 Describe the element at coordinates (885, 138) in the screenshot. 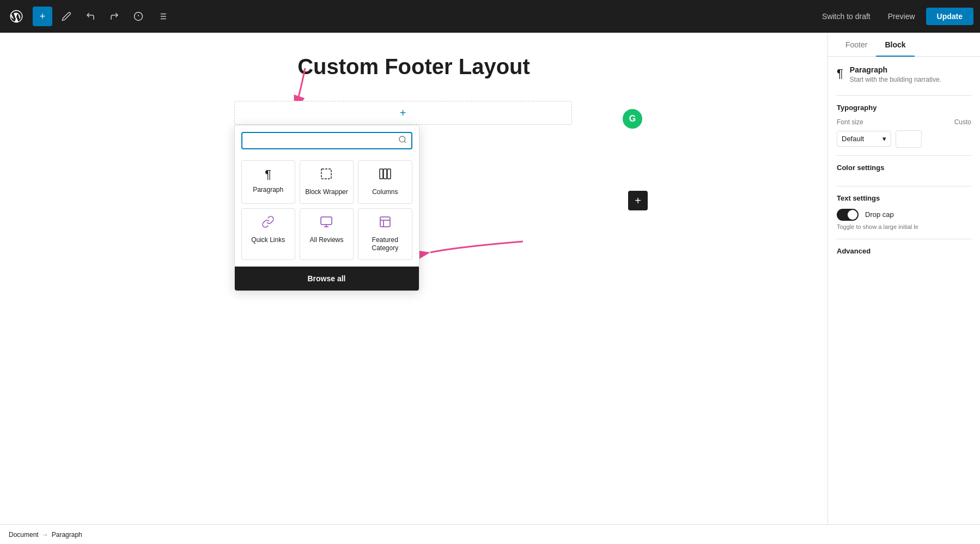

I see `chevron-down-icon: ▾` at that location.